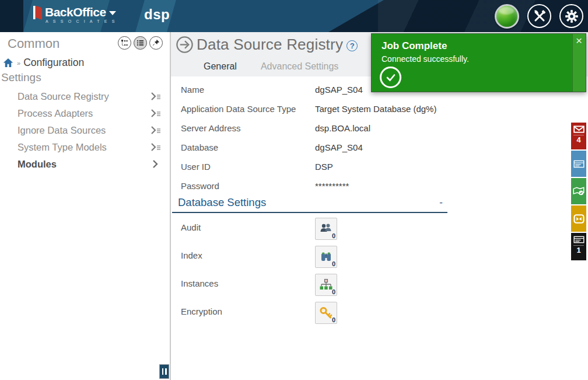 Image resolution: width=588 pixels, height=380 pixels. Describe the element at coordinates (579, 219) in the screenshot. I see `frame-icon` at that location.